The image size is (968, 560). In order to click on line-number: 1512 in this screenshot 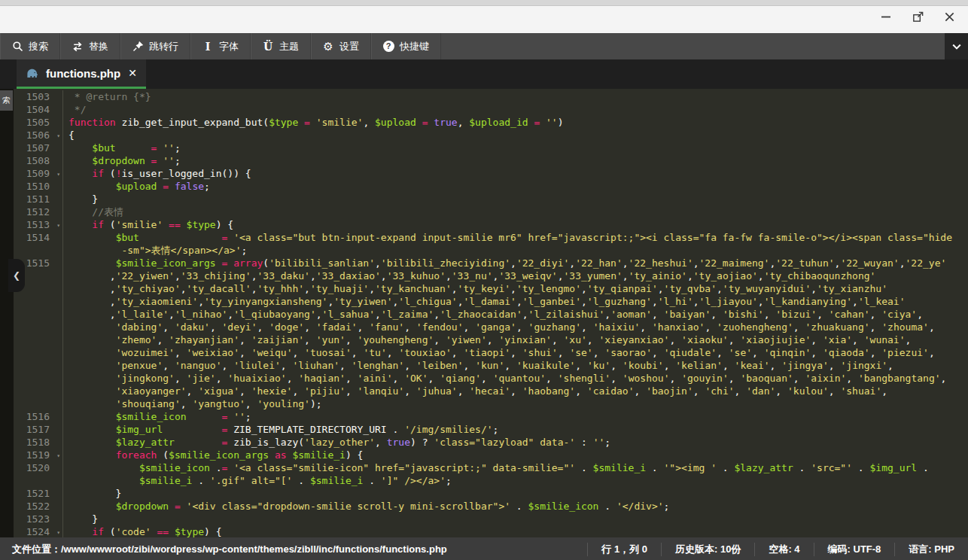, I will do `click(38, 212)`.